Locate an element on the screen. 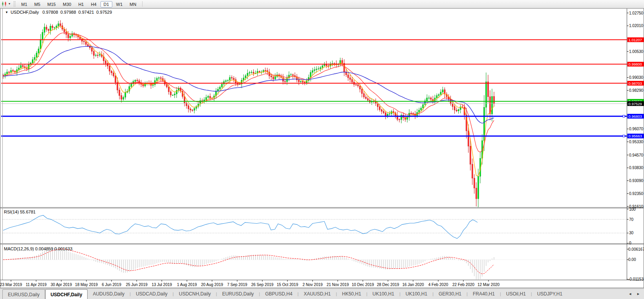 The image size is (644, 299). toolbar-grip is located at coordinates (15, 4).